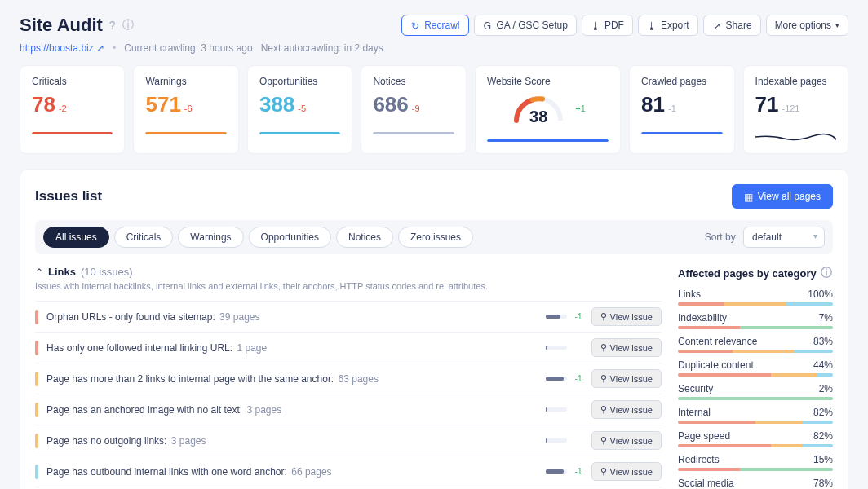 This screenshot has width=868, height=489. What do you see at coordinates (718, 341) in the screenshot?
I see `category-name: Content relevance` at bounding box center [718, 341].